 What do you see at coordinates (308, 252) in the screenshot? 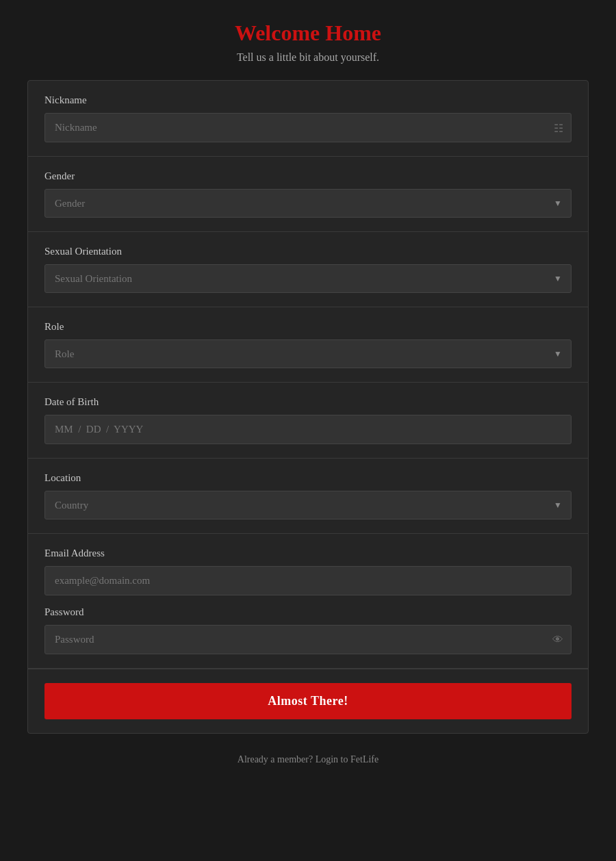
I see `sexual-orientation-label: Sexual Orientation` at bounding box center [308, 252].